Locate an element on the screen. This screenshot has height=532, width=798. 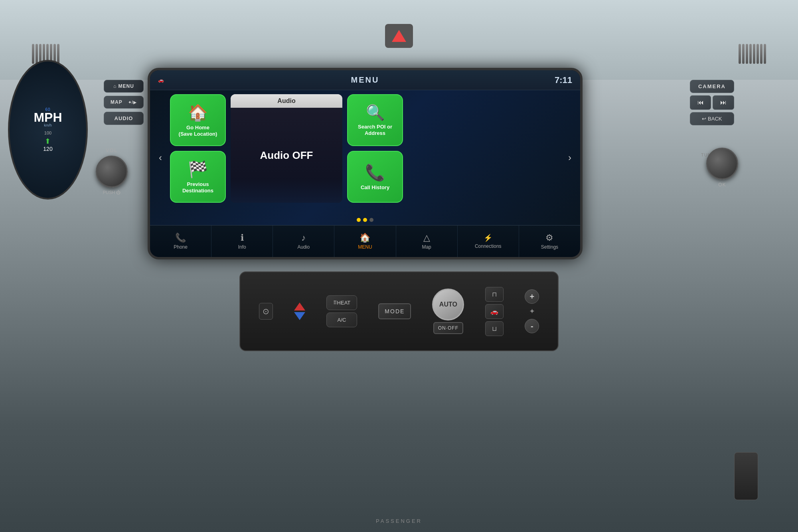
settings-nav-icon: ⚙ is located at coordinates (549, 238).